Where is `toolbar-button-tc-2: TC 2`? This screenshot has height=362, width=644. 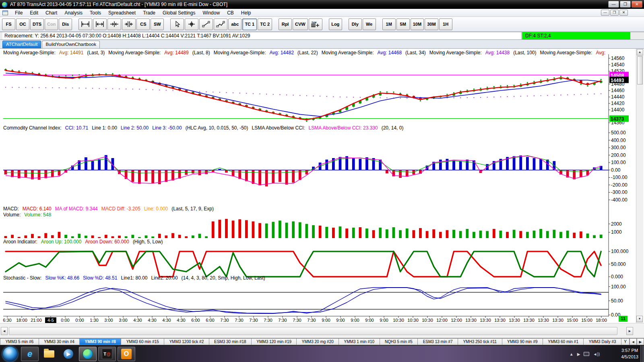 toolbar-button-tc-2: TC 2 is located at coordinates (265, 24).